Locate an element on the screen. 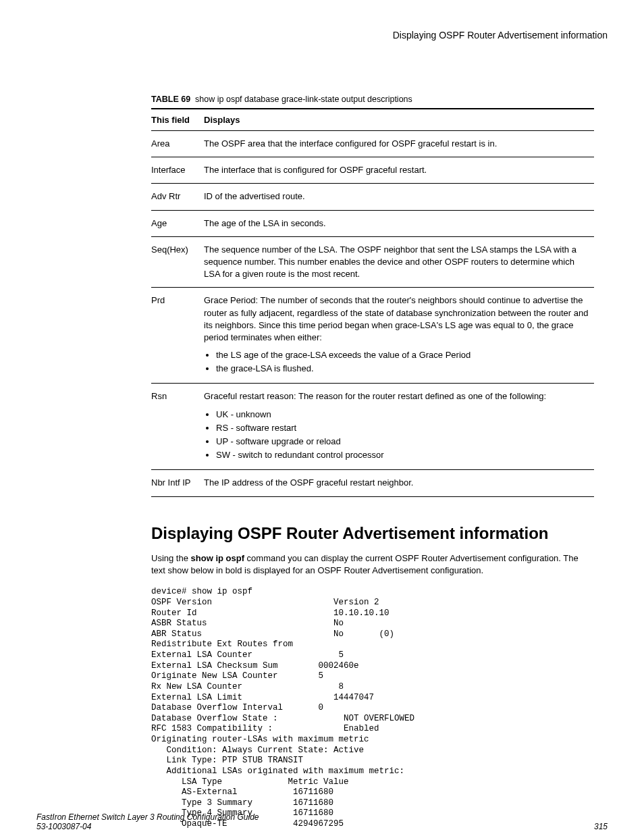 The image size is (644, 834). table-row: Area The OSPF area that the interface co… is located at coordinates (373, 145).